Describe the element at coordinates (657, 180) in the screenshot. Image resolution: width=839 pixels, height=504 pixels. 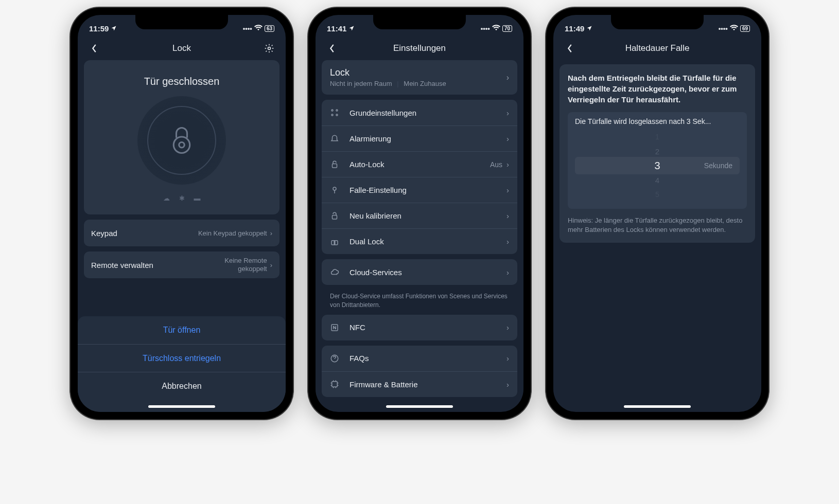
I see `picker-option: 4` at that location.